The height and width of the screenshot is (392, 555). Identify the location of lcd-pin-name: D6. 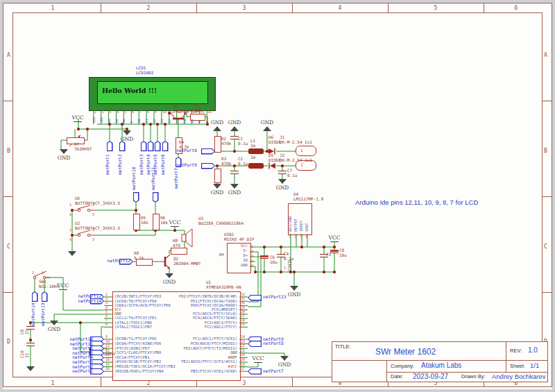
(186, 121).